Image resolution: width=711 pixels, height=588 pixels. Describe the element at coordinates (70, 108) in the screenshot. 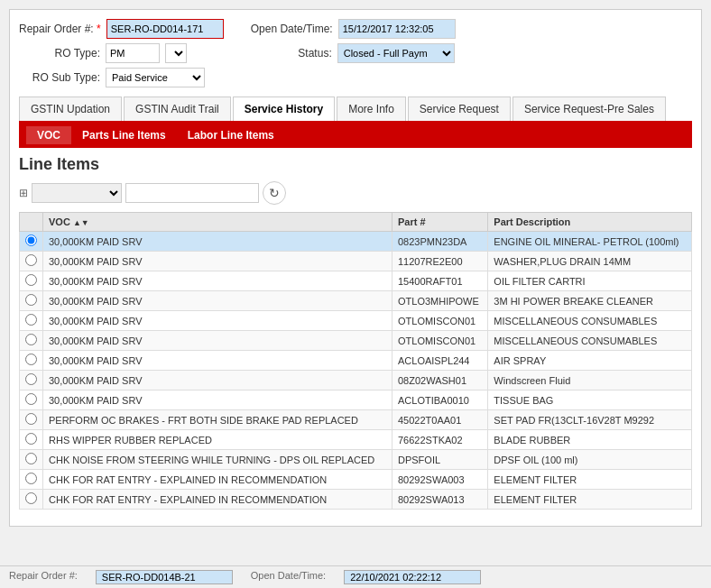

I see `tab-gstin-updation: GSTIN Updation` at that location.